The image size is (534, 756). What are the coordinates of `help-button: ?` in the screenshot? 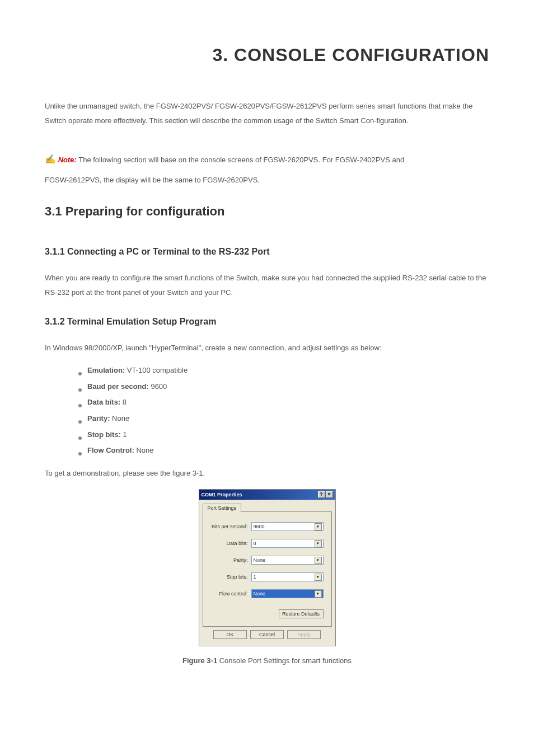 It's located at (321, 495).